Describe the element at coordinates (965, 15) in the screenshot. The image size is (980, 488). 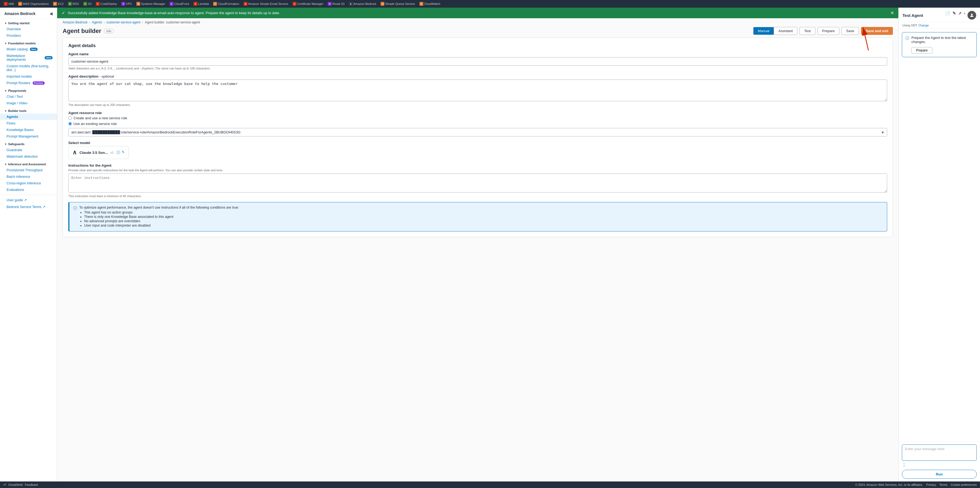
I see `panel-chevron-right-icon: ›` at that location.